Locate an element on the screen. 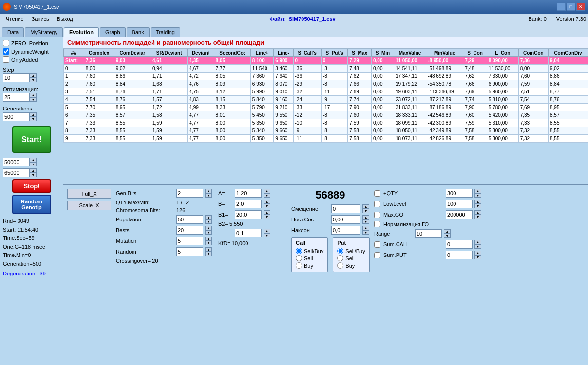  close-button: ✕ is located at coordinates (581, 7).